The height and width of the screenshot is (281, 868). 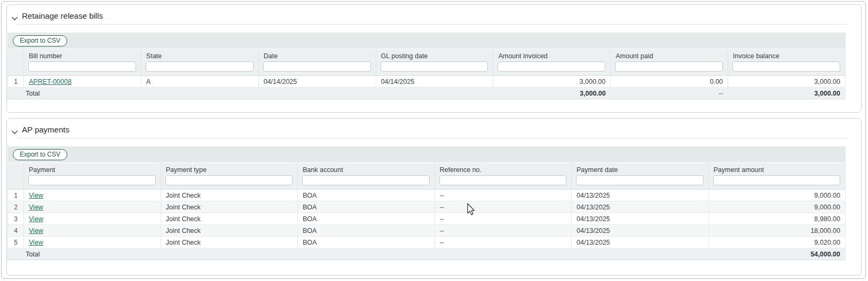 I want to click on state-filter-input, so click(x=200, y=66).